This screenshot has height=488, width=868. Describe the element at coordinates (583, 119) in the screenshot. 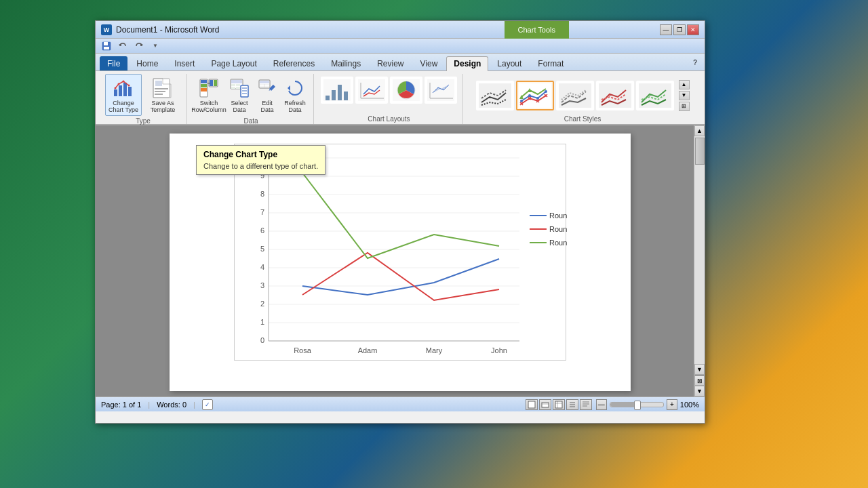

I see `chart-styles-label: Chart Styles` at that location.